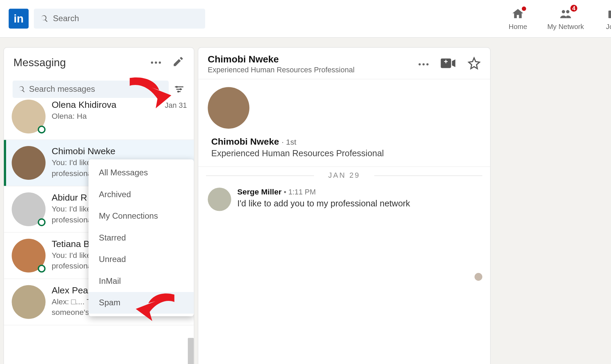 The height and width of the screenshot is (364, 611). I want to click on nav-home-label: Home, so click(518, 27).